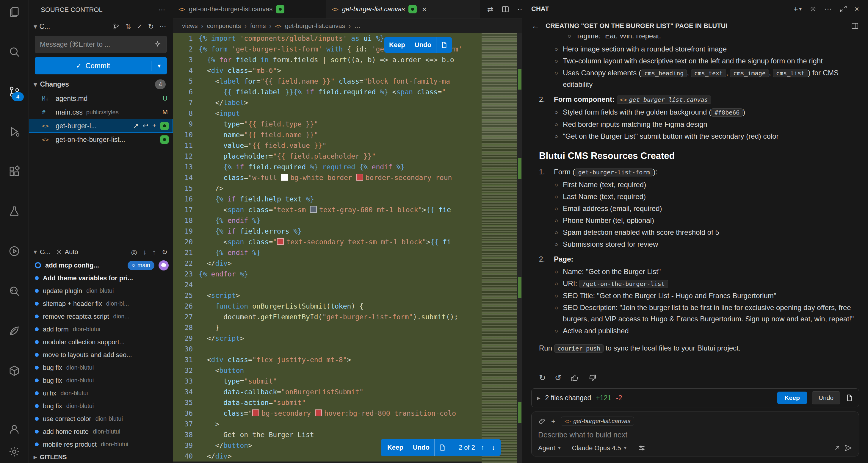 The width and height of the screenshot is (868, 463). What do you see at coordinates (597, 421) in the screenshot?
I see `attachment-chip: <> get-burger-list.canvas` at bounding box center [597, 421].